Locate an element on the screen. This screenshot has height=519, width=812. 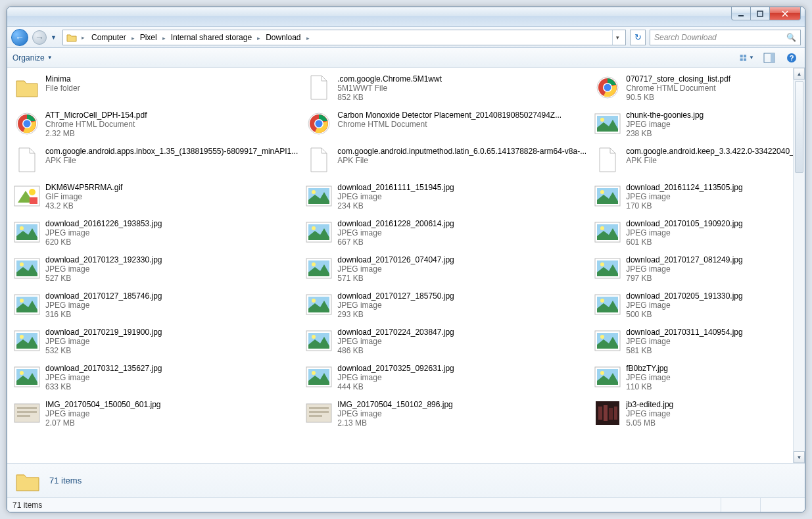
file-item: download_20170311_140954.jpgJPEG image58… is located at coordinates (692, 343).